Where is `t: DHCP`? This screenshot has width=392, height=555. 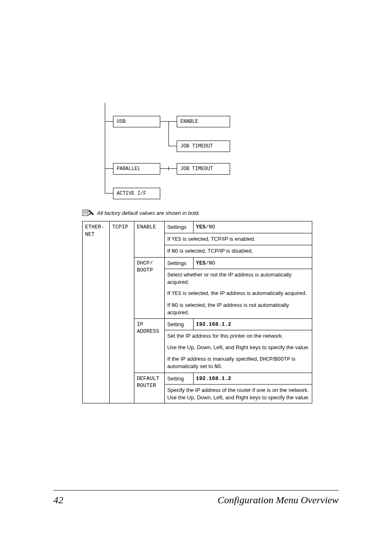
t: DHCP is located at coordinates (266, 359).